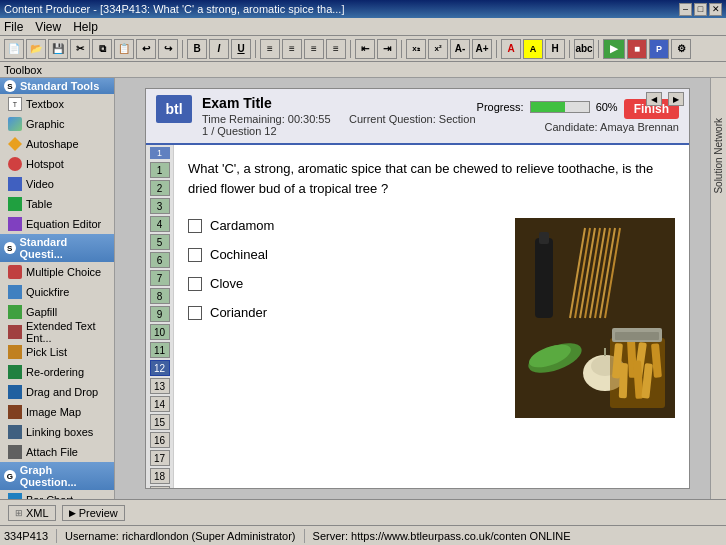  What do you see at coordinates (86, 27) in the screenshot?
I see `menu-help: Help` at bounding box center [86, 27].